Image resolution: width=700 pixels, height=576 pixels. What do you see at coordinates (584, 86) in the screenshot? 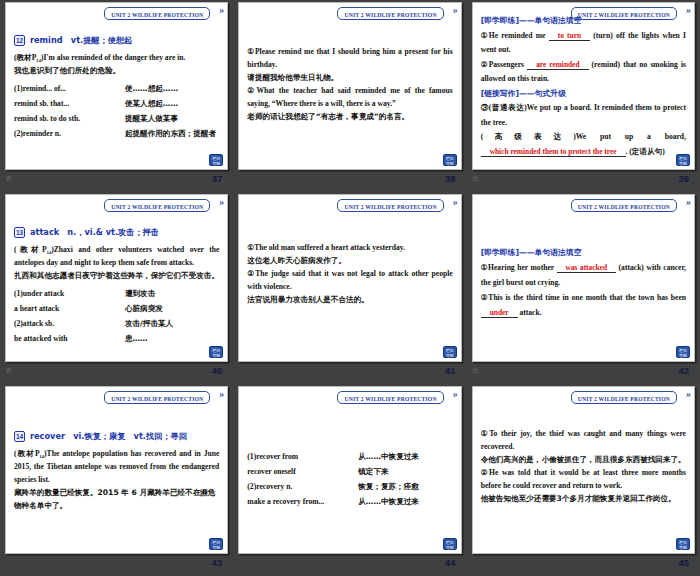
I see `slide-thumbnail-39: UNIT 2 WILDLIFE PROTECTION » [即学即练]——单句语…` at bounding box center [584, 86].